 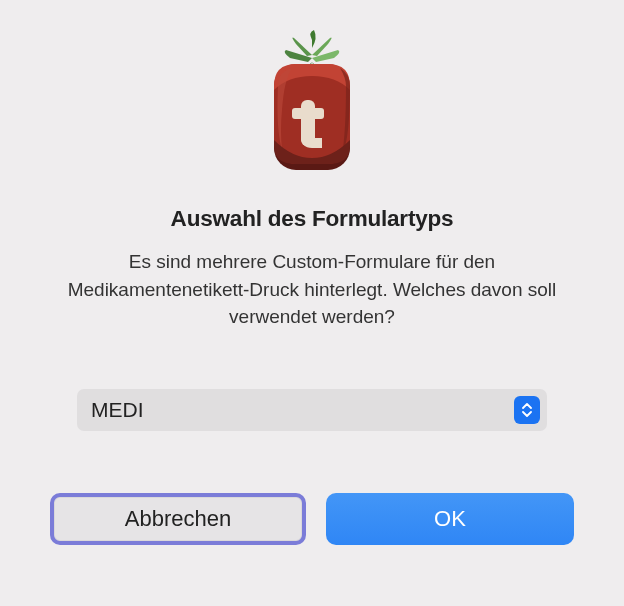 What do you see at coordinates (178, 519) in the screenshot?
I see `cancel-button: Abbrechen` at bounding box center [178, 519].